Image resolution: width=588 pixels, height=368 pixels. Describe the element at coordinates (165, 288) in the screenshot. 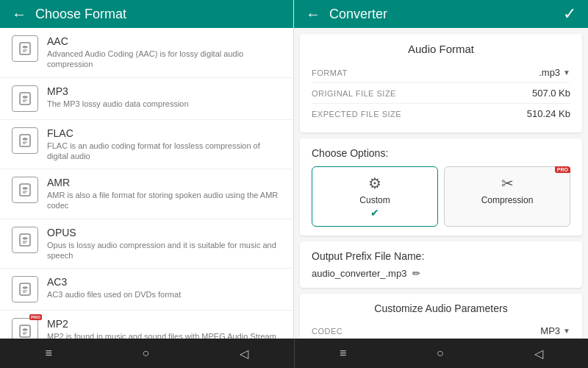

I see `format-info-ac3: AC3 AC3 audio files used on DVDs format` at that location.